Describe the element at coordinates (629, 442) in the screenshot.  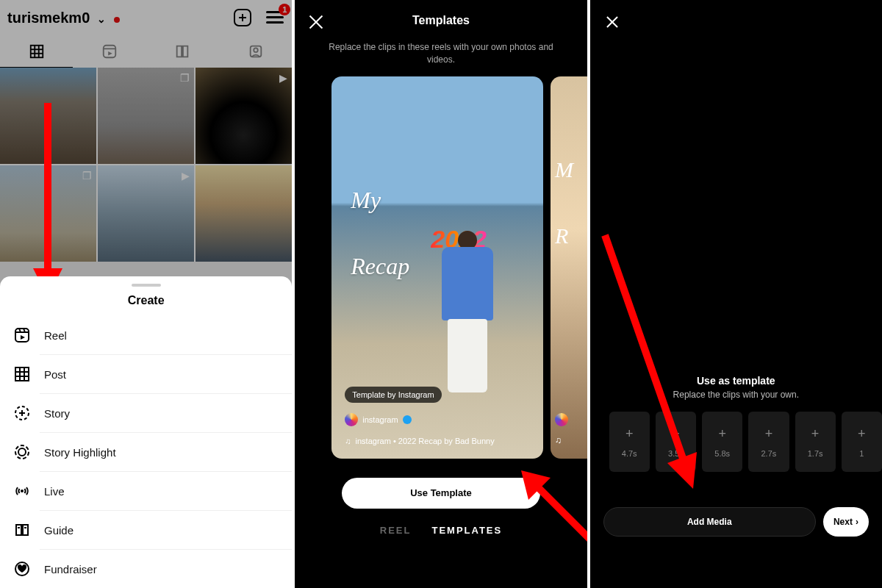
I see `clip-slot: +4.7s` at that location.